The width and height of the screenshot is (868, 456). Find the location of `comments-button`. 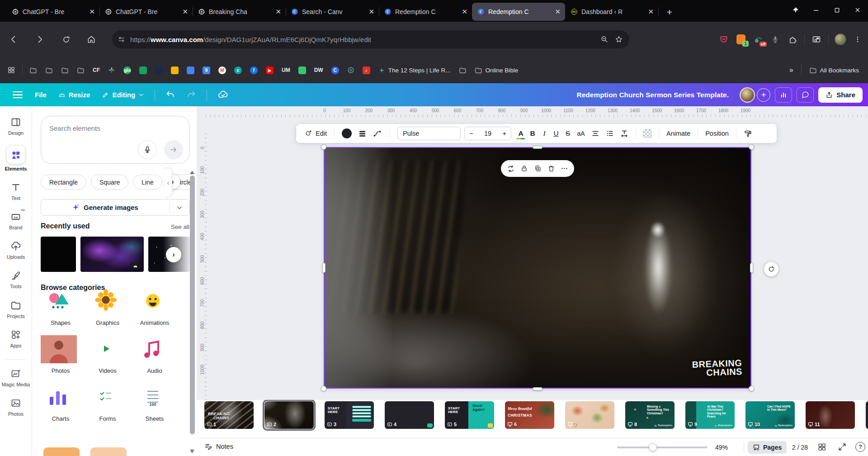

comments-button is located at coordinates (805, 95).